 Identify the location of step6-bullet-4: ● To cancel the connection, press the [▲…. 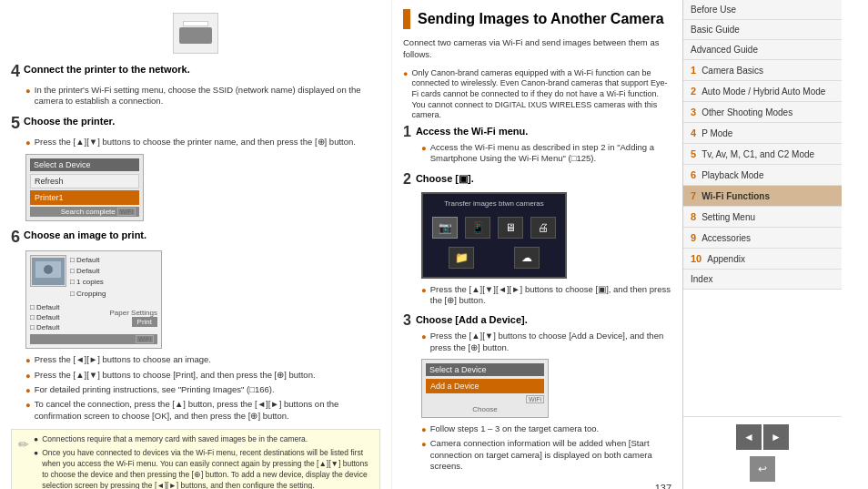
(203, 410).